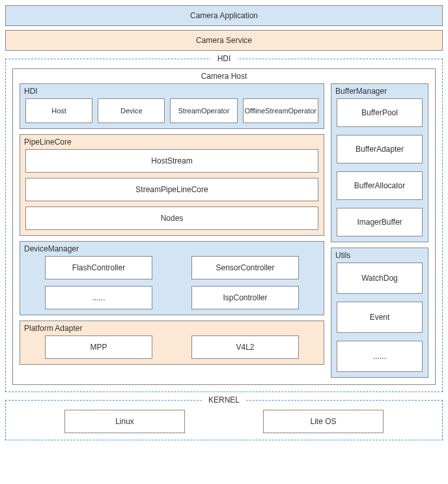 The image size is (448, 484). What do you see at coordinates (125, 421) in the screenshot?
I see `kernel-item-linux: Linux` at bounding box center [125, 421].